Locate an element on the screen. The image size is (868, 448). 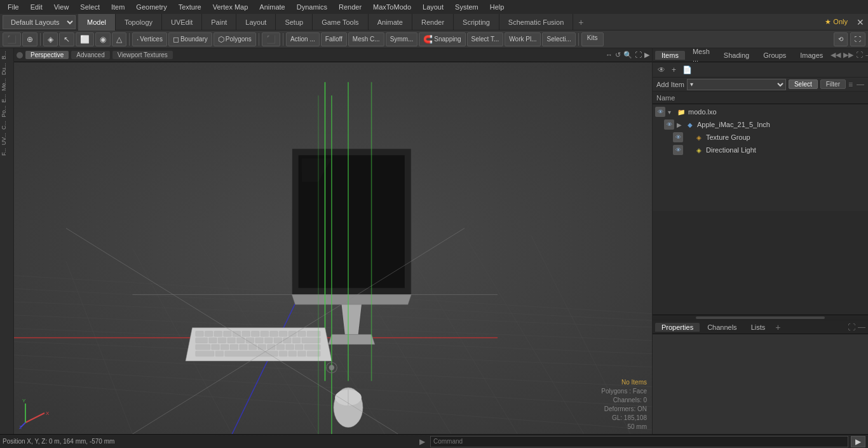
menu-view: View is located at coordinates (62, 7).